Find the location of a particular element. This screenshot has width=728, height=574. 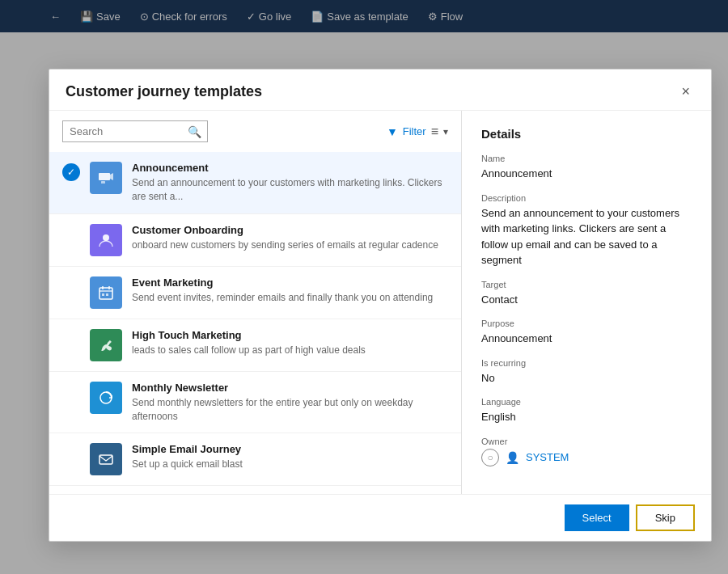

detail-language-value: English is located at coordinates (586, 417).